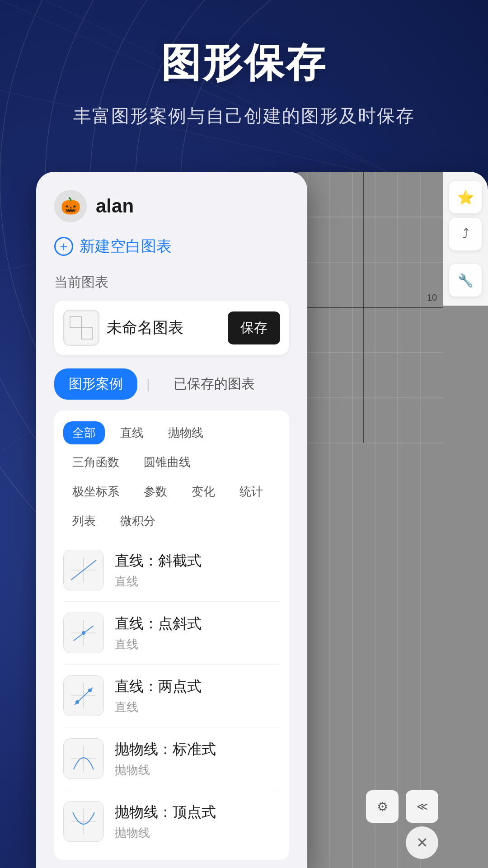 The height and width of the screenshot is (868, 488). Describe the element at coordinates (126, 246) in the screenshot. I see `new-chart-label: 新建空白图表` at that location.